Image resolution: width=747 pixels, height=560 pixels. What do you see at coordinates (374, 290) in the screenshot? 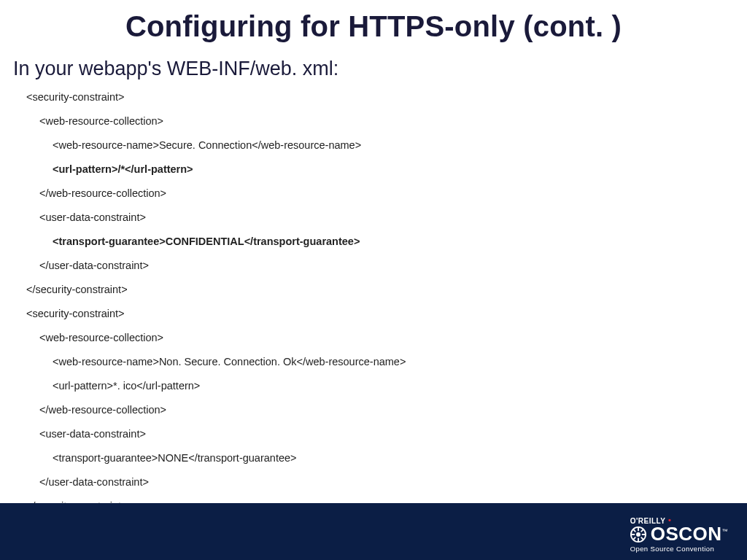
I see `code-line: </security-constraint>` at bounding box center [374, 290].